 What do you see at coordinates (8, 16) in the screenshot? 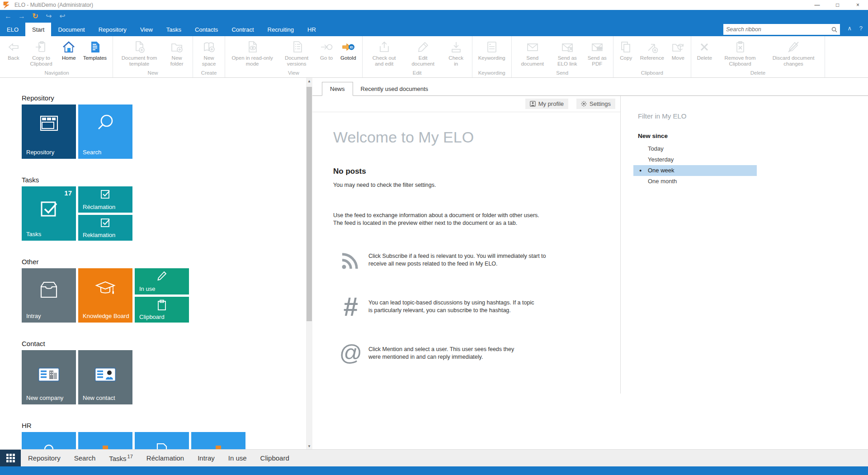
I see `back-arrow-icon: ←` at bounding box center [8, 16].